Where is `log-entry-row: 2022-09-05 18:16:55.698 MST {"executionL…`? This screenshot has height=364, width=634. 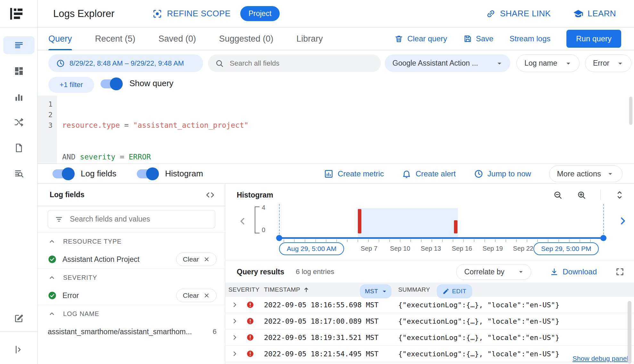 log-entry-row: 2022-09-05 18:16:55.698 MST {"executionL… is located at coordinates (430, 305).